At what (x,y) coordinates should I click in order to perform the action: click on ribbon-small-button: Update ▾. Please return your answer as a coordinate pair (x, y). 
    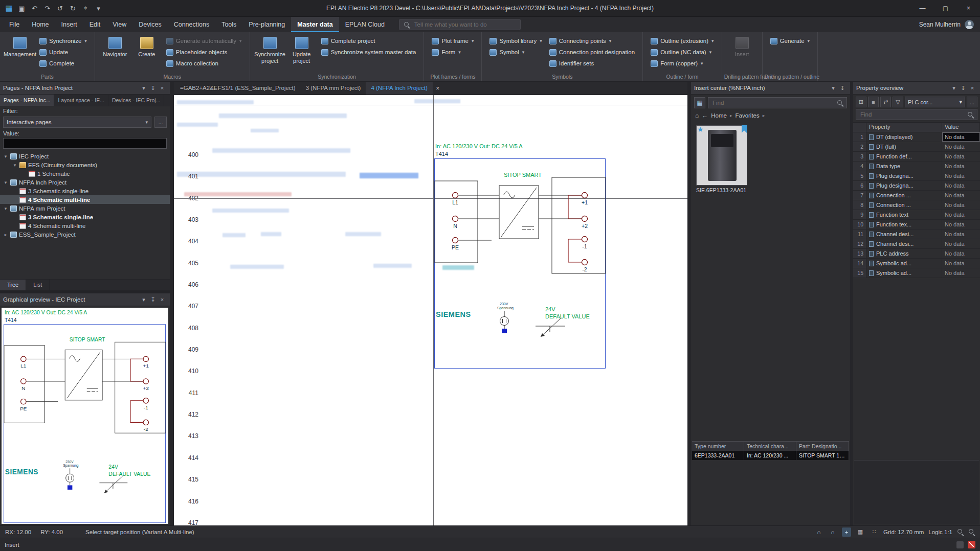
    Looking at the image, I should click on (63, 52).